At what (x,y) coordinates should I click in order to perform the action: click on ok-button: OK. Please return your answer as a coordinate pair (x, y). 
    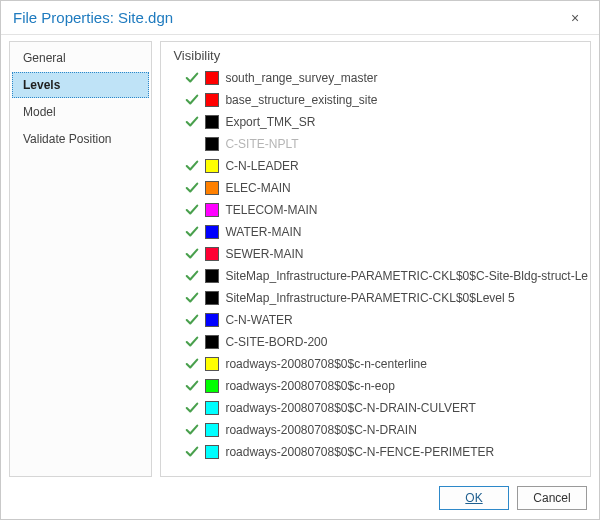
    Looking at the image, I should click on (474, 498).